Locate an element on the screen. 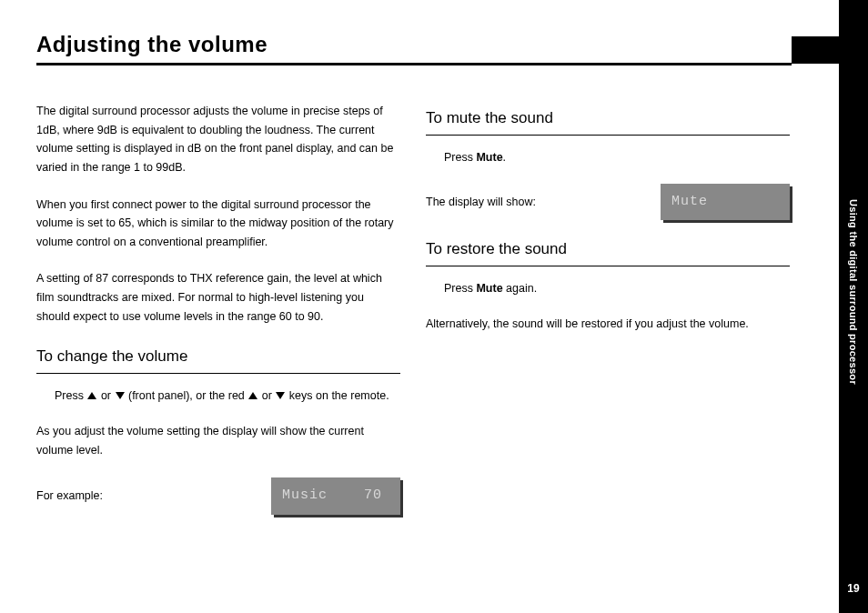 The image size is (868, 613). section-tab is located at coordinates (815, 50).